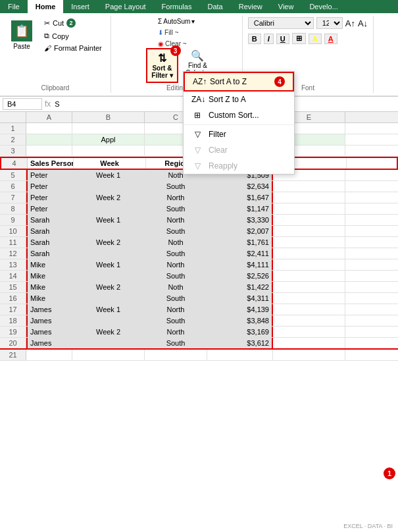 This screenshot has width=398, height=532. Describe the element at coordinates (49, 265) in the screenshot. I see `cell-sales-person-row13: Mike` at that location.